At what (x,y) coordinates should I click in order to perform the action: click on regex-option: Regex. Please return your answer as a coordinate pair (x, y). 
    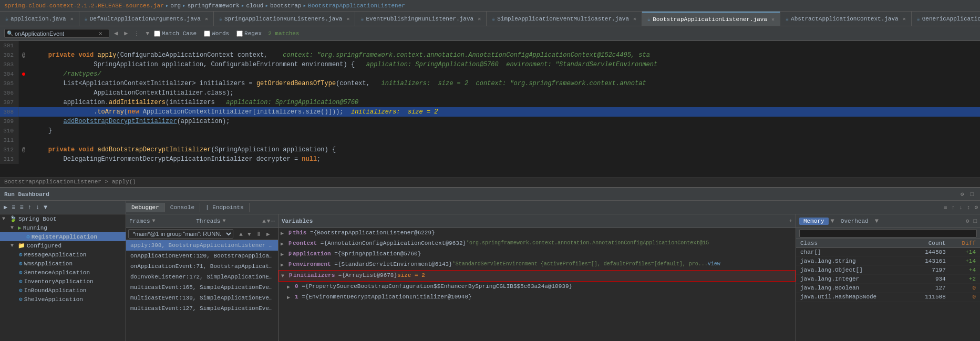
    Looking at the image, I should click on (249, 34).